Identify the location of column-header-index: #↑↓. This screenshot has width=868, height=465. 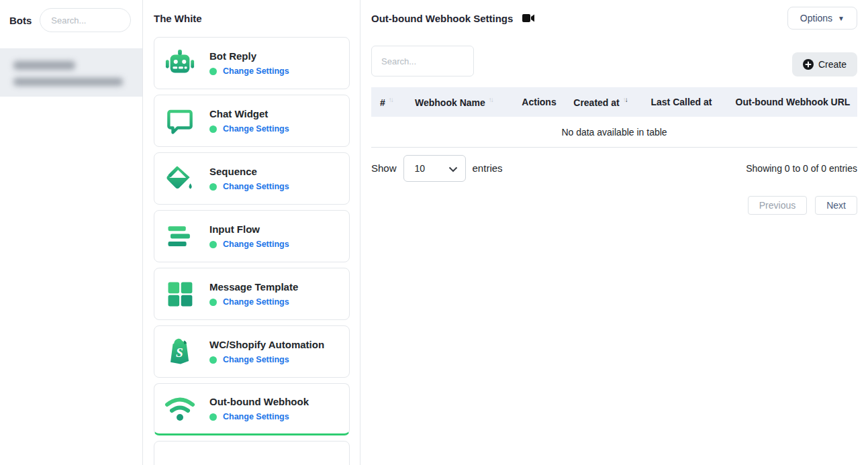
(389, 102).